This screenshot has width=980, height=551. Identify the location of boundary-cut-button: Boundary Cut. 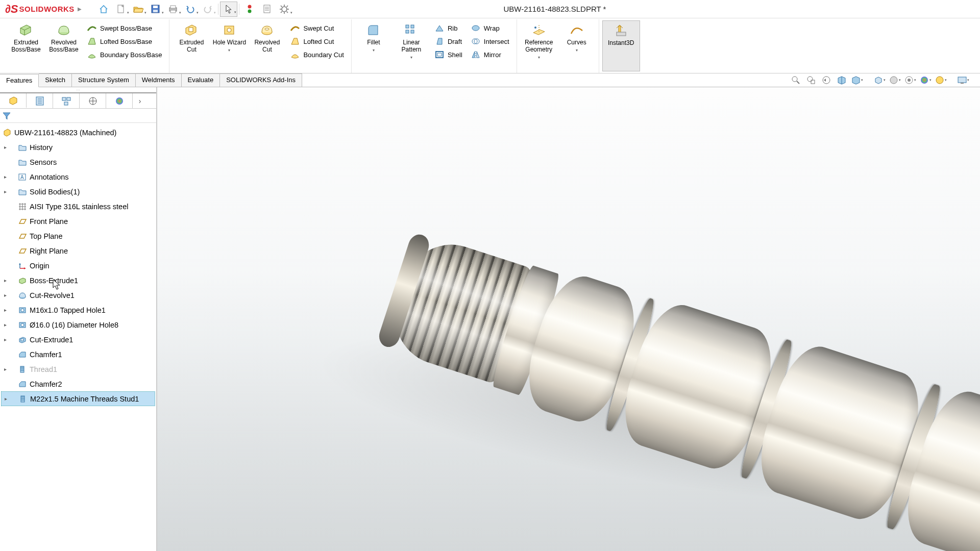
(317, 55).